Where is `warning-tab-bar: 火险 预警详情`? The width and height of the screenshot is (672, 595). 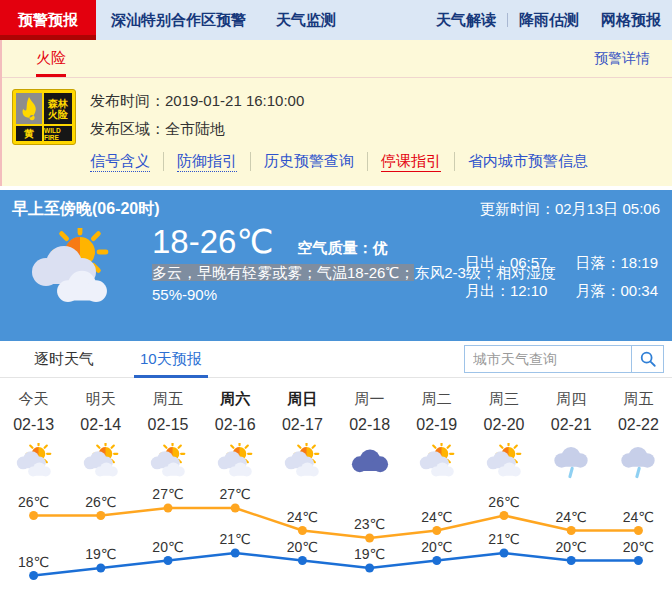 warning-tab-bar: 火险 预警详情 is located at coordinates (337, 59).